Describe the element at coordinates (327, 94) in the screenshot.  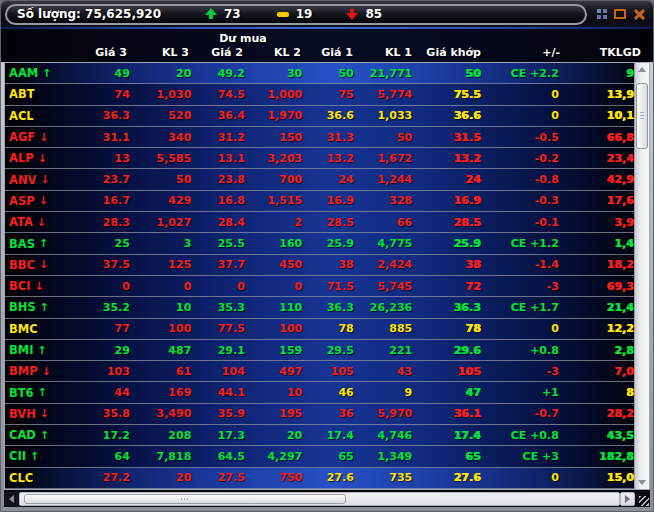
I see `table-row: ABT741,03074.51,000755,77475.5013,948` at that location.